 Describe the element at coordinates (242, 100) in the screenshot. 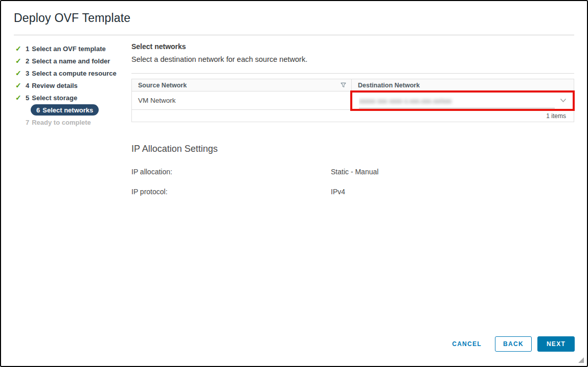

I see `source-network-cell: VM Network` at that location.